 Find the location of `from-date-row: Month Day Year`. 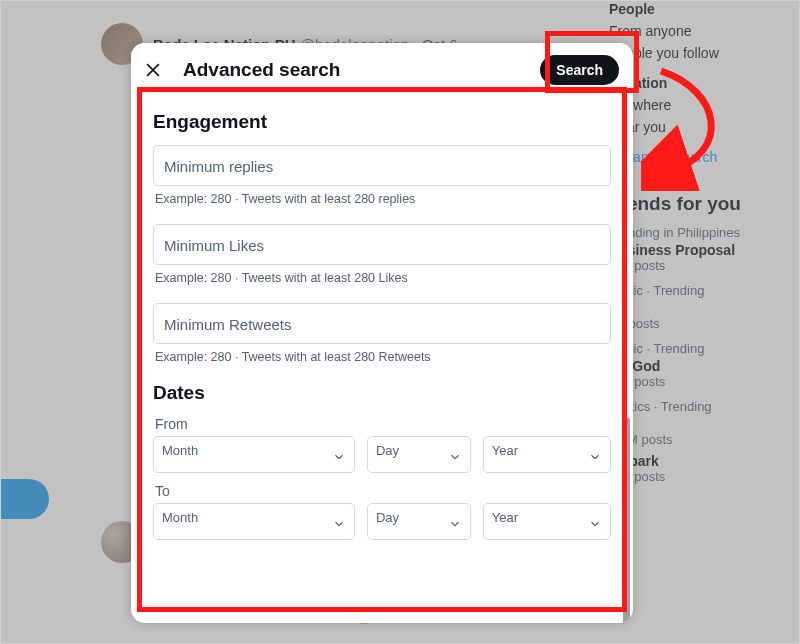

from-date-row: Month Day Year is located at coordinates (382, 454).